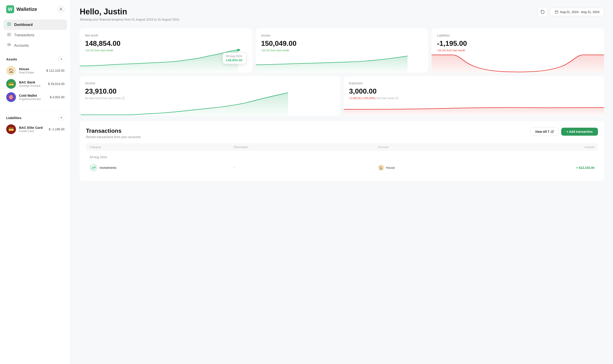 This screenshot has height=364, width=613. What do you see at coordinates (11, 71) in the screenshot?
I see `house-icon: 🏠` at bounding box center [11, 71].